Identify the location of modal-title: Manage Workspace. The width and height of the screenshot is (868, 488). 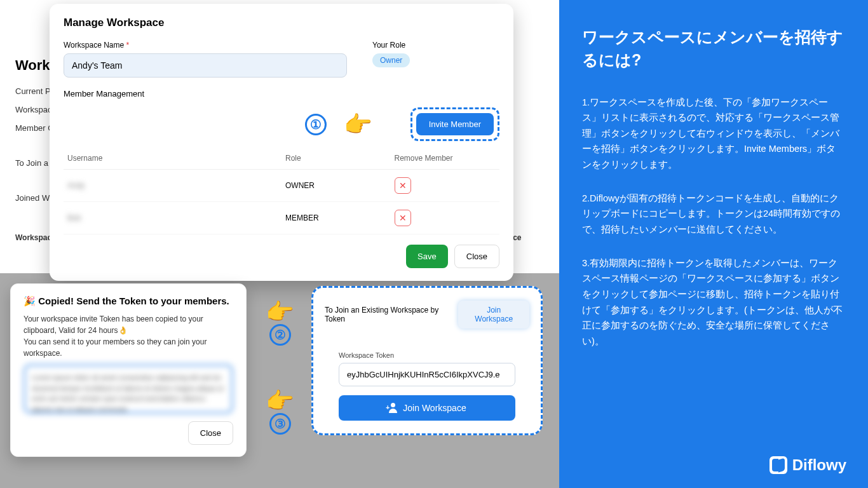
(281, 23).